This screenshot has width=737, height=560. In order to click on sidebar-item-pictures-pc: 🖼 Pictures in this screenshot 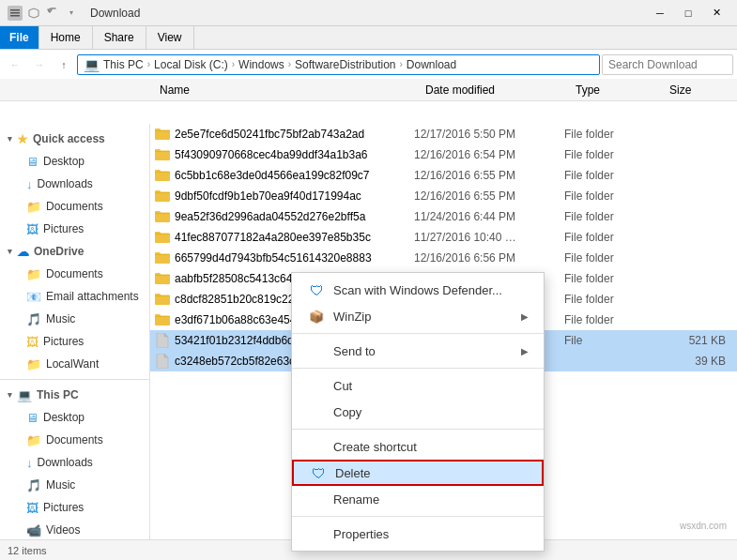, I will do `click(75, 507)`.